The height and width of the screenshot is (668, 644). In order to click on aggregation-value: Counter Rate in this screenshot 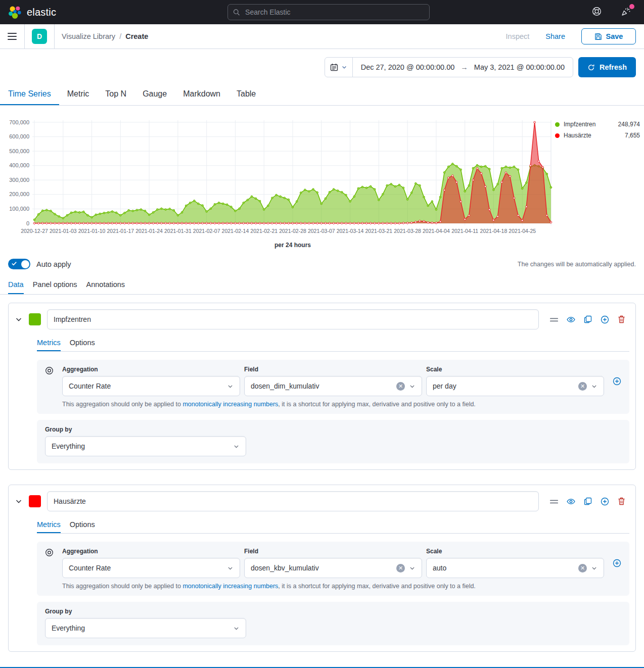, I will do `click(146, 568)`.